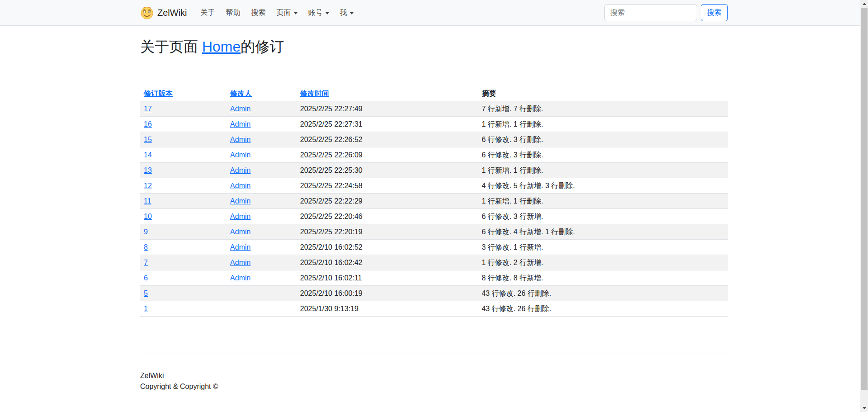 The height and width of the screenshot is (412, 868). Describe the element at coordinates (347, 13) in the screenshot. I see `nav-item-me-dropdown: 我` at that location.